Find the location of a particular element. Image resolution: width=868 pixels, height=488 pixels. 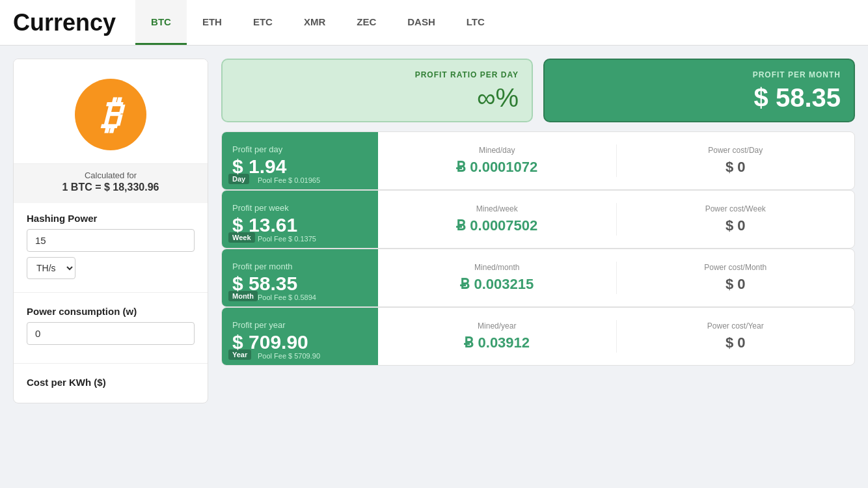

row-fee-year: Pool Fee $ 5709.90 is located at coordinates (289, 356).